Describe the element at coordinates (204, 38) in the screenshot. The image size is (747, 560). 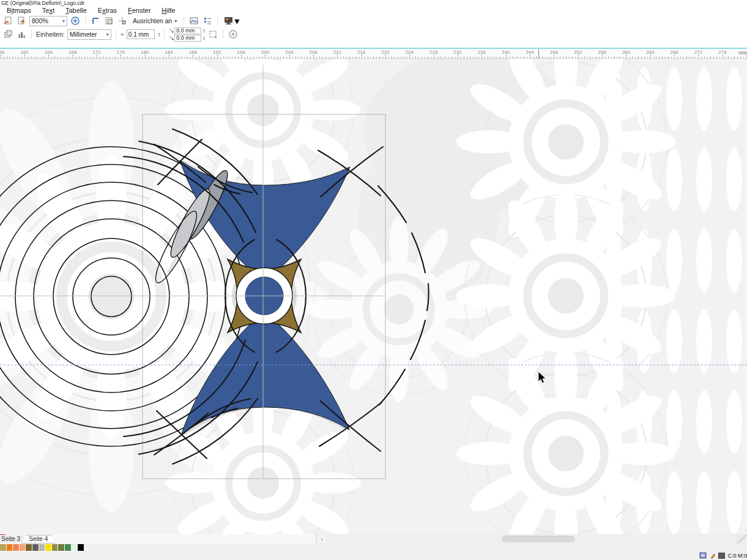
I see `duplicate-y-spinner: ▴▾` at that location.